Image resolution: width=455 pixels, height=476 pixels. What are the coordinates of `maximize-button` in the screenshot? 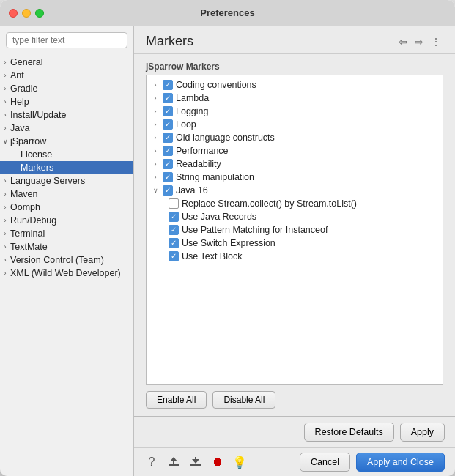 It's located at (40, 13).